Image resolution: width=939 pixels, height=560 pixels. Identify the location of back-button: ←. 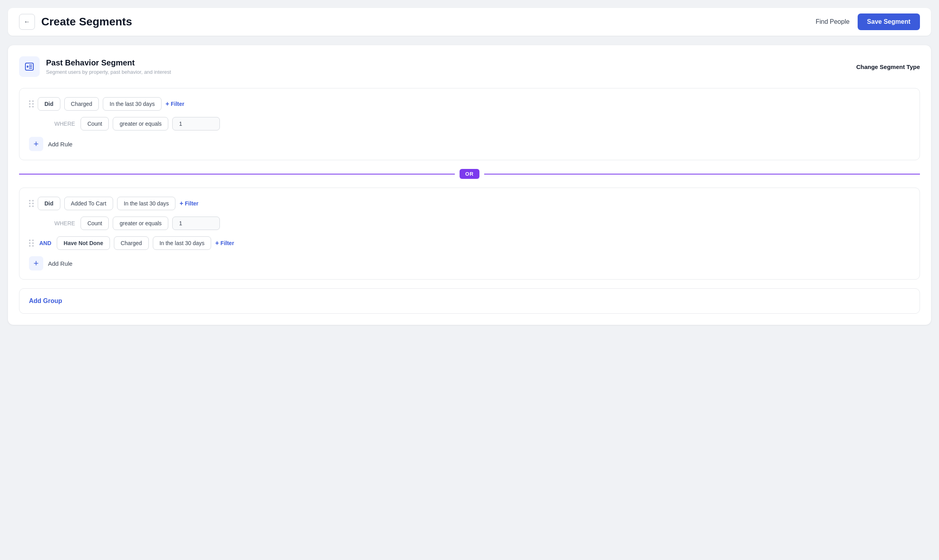
(27, 22).